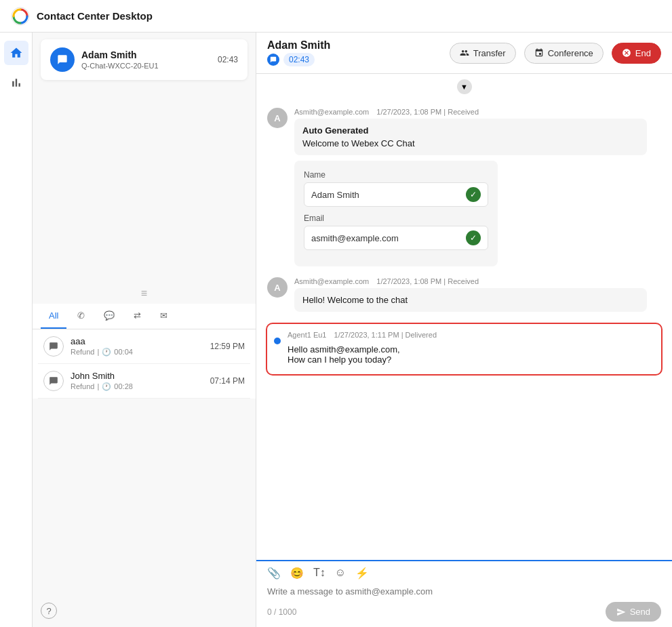 The height and width of the screenshot is (627, 672). What do you see at coordinates (636, 53) in the screenshot?
I see `end-button: End` at bounding box center [636, 53].